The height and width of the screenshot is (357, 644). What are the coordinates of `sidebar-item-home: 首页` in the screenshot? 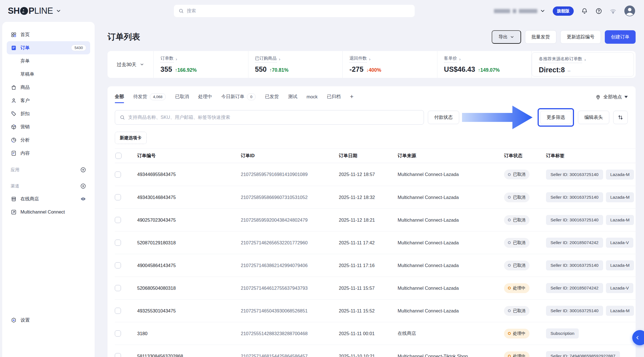 It's located at (48, 35).